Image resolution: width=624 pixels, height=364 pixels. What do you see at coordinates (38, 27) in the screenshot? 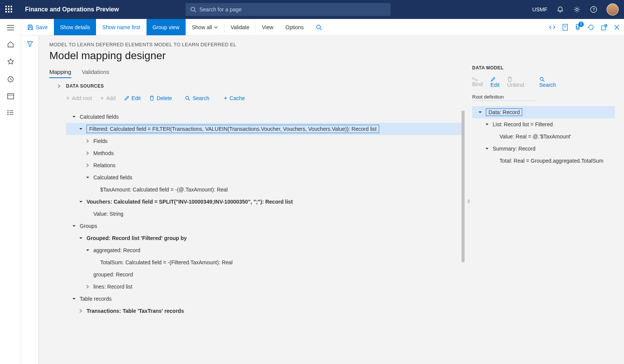
I see `save-button: Save` at bounding box center [38, 27].